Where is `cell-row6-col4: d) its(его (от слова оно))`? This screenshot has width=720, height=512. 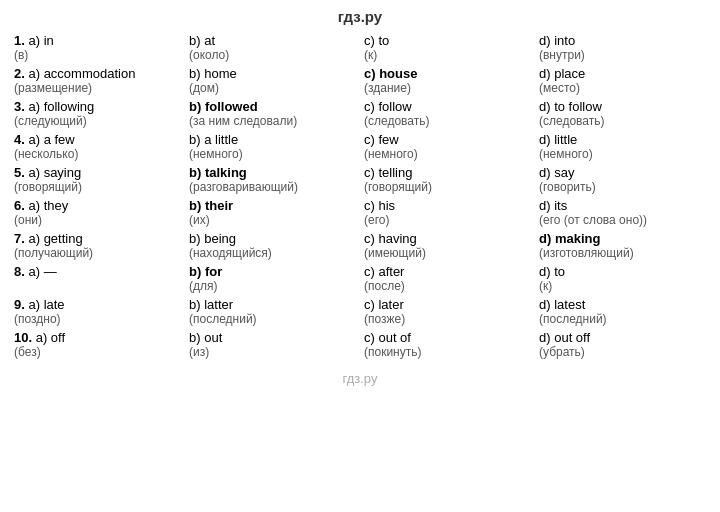
cell-row6-col4: d) its(его (от слова оно)) is located at coordinates (622, 212).